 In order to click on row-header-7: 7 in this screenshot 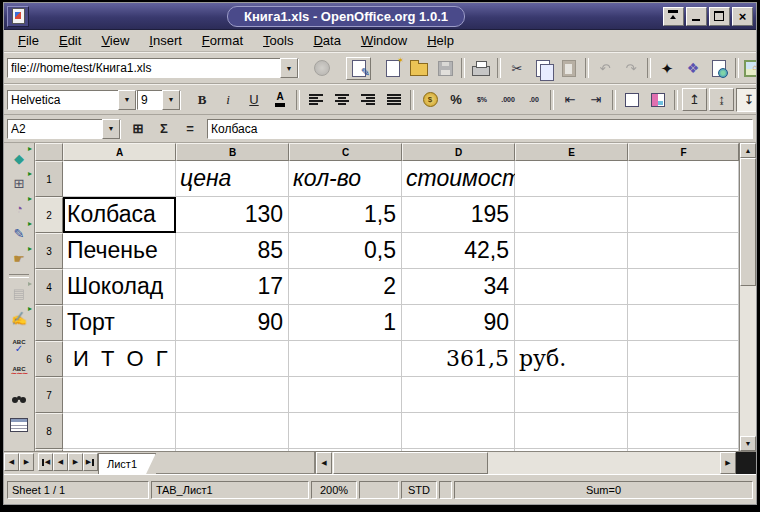, I will do `click(49, 395)`.